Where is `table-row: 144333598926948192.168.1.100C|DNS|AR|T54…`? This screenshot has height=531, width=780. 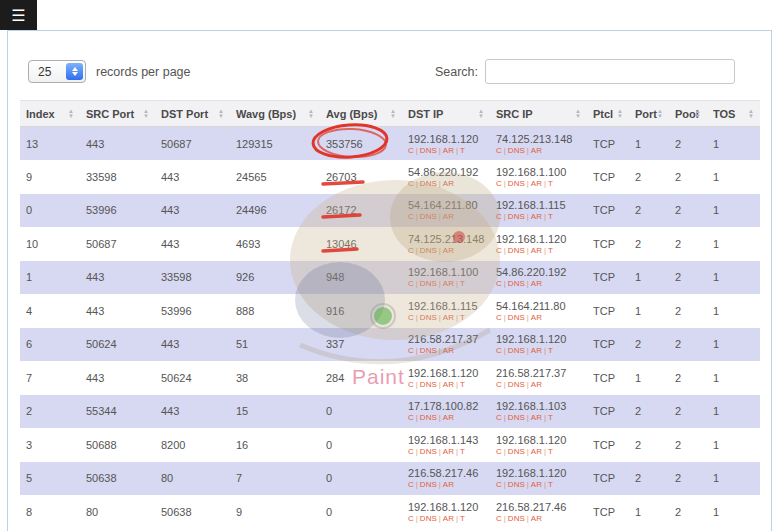
table-row: 144333598926948192.168.1.100C|DNS|AR|T54… is located at coordinates (390, 278).